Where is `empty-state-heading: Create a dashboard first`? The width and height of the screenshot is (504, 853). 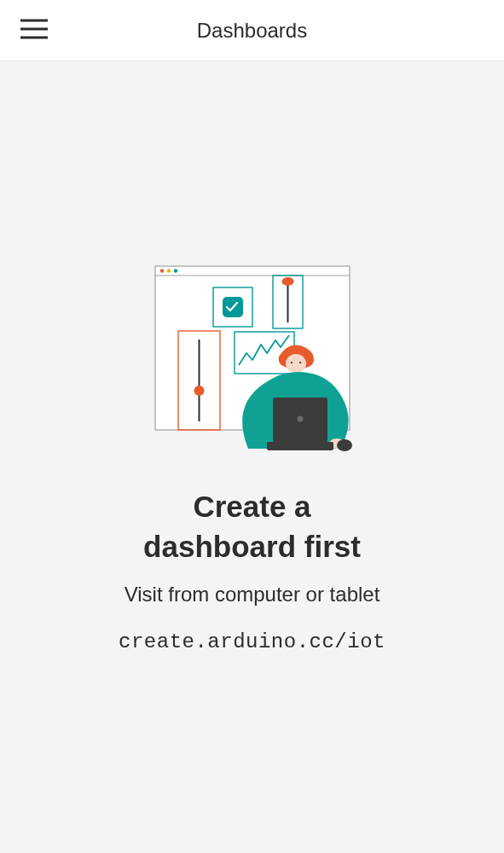 empty-state-heading: Create a dashboard first is located at coordinates (252, 527).